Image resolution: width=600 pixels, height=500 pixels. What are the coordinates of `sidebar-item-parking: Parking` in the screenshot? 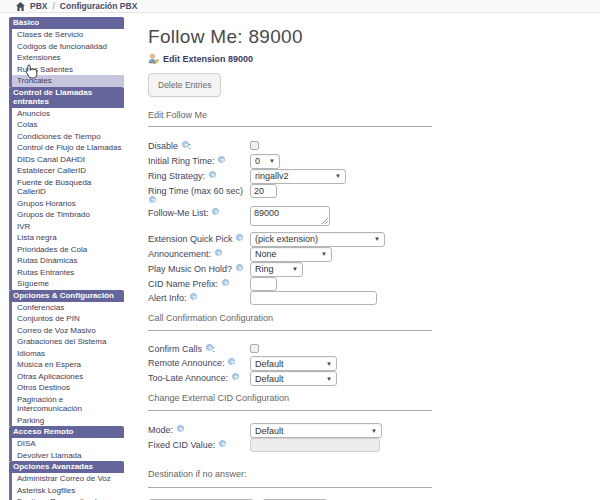 It's located at (66, 421).